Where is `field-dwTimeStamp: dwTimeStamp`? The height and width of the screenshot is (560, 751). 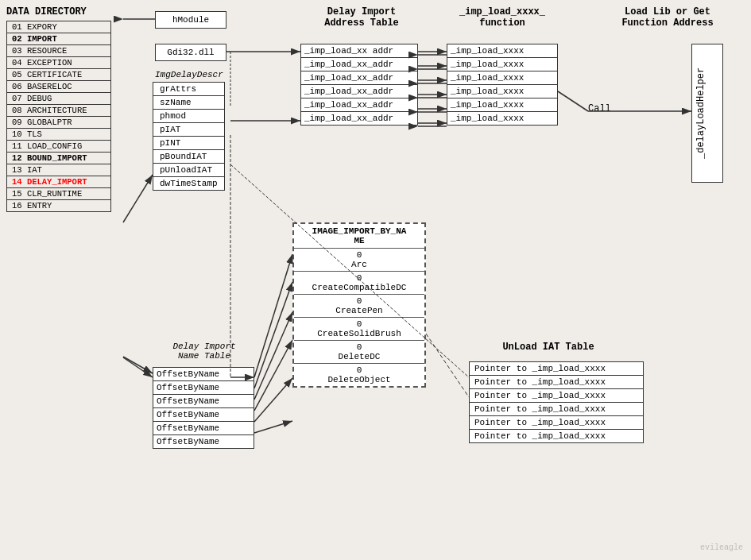
field-dwTimeStamp: dwTimeStamp is located at coordinates (189, 183).